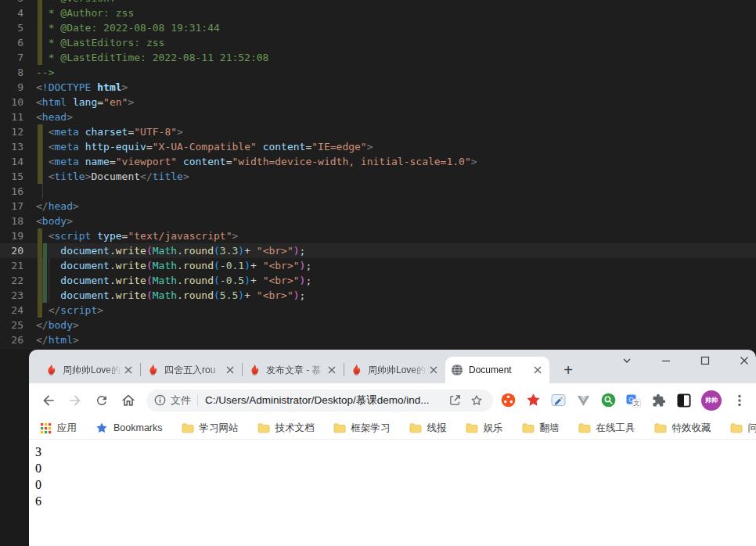 Image resolution: width=756 pixels, height=546 pixels. What do you see at coordinates (378, 177) in the screenshot?
I see `code-line: 15 <title>Document</title>` at bounding box center [378, 177].